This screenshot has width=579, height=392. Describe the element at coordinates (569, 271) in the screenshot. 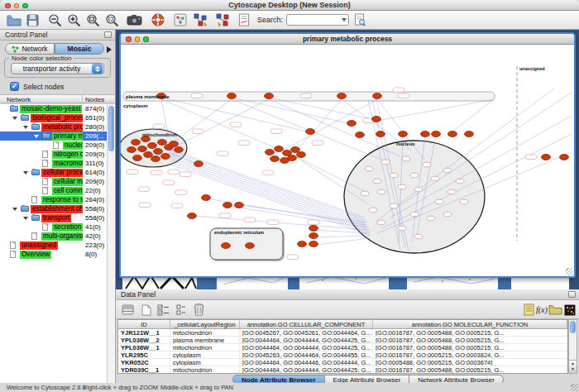

I see `window-resize-grip` at that location.